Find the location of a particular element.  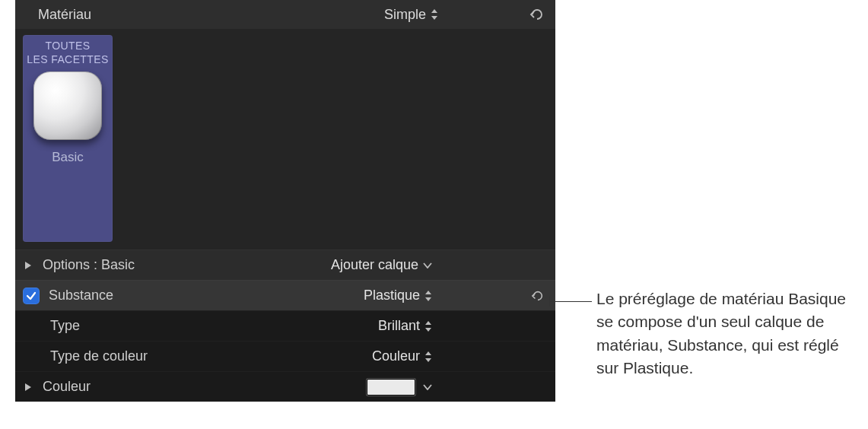

material-sphere-icon is located at coordinates (68, 106).